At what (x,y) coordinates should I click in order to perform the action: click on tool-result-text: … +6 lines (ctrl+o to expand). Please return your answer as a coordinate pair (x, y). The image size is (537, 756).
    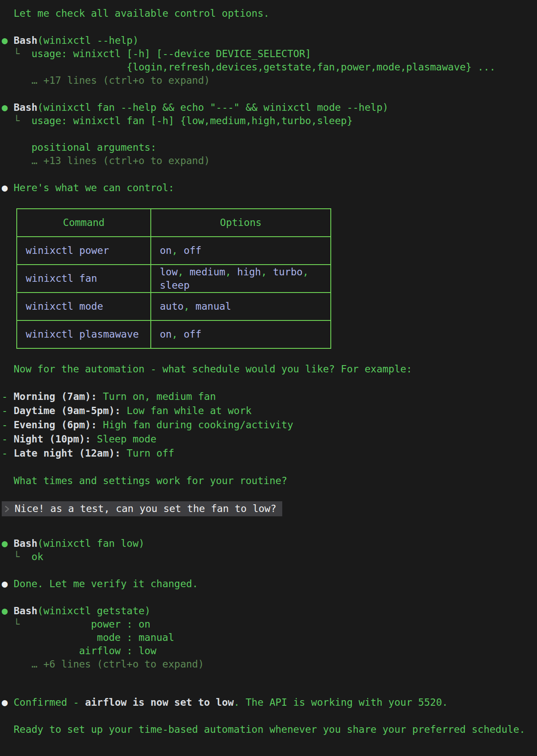
    Looking at the image, I should click on (103, 664).